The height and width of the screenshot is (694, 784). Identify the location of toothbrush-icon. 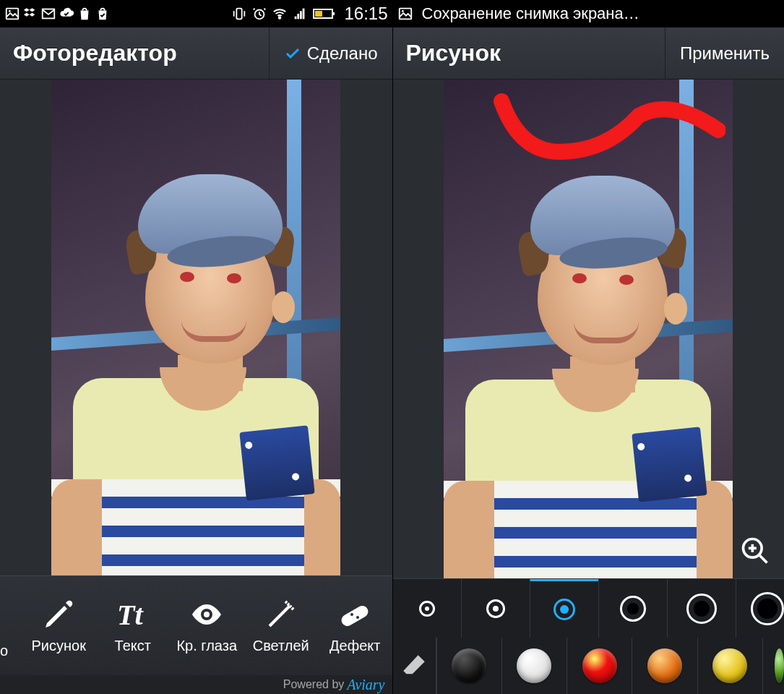
(281, 614).